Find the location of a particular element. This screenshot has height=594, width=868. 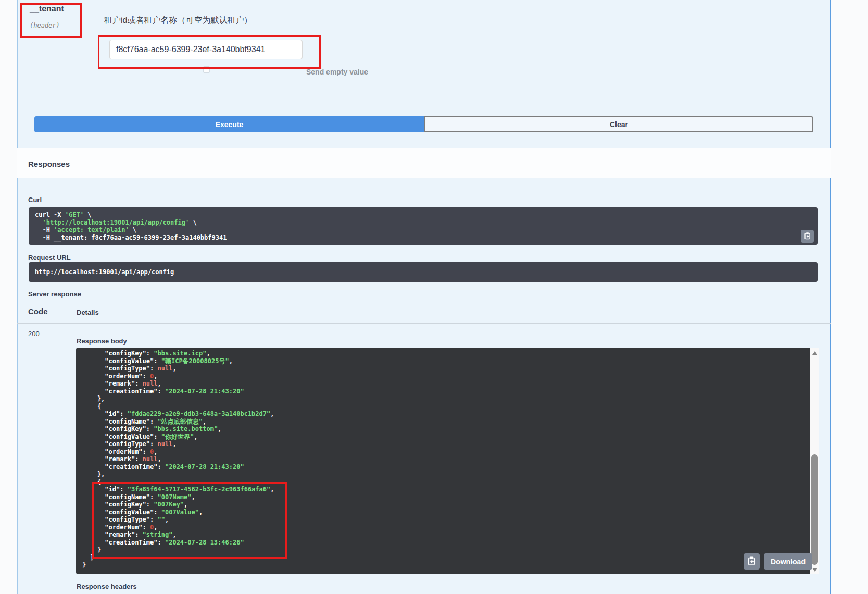

response-body-label: Response body is located at coordinates (102, 341).